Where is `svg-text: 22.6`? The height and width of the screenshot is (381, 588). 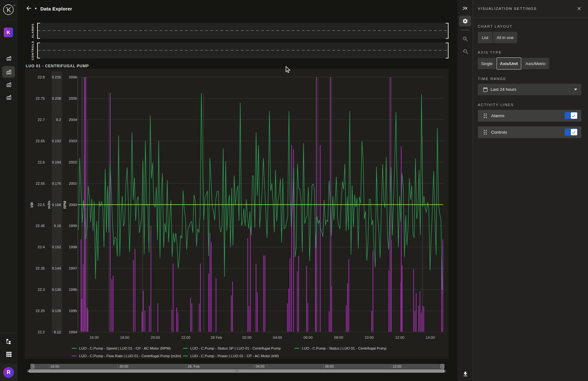
svg-text: 22.6 is located at coordinates (41, 162).